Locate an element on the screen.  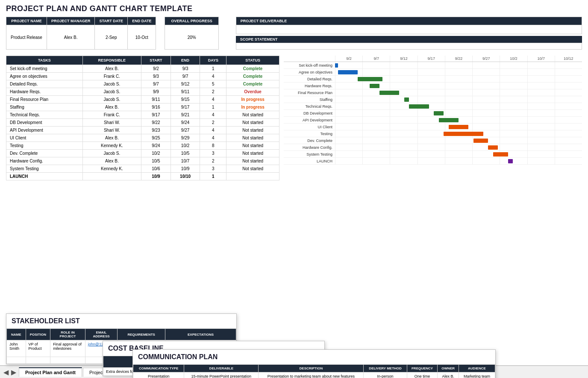
comm-audience-header: AUDIENCE is located at coordinates (477, 369).